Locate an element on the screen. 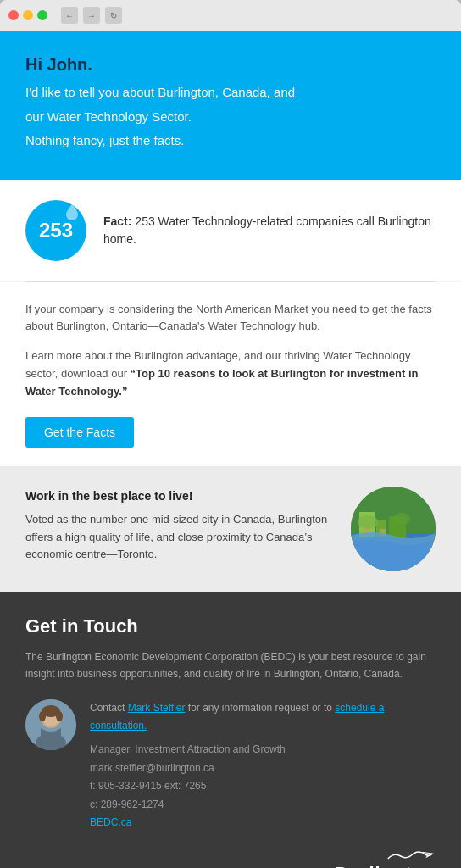  logo-wave-icon is located at coordinates (410, 856).